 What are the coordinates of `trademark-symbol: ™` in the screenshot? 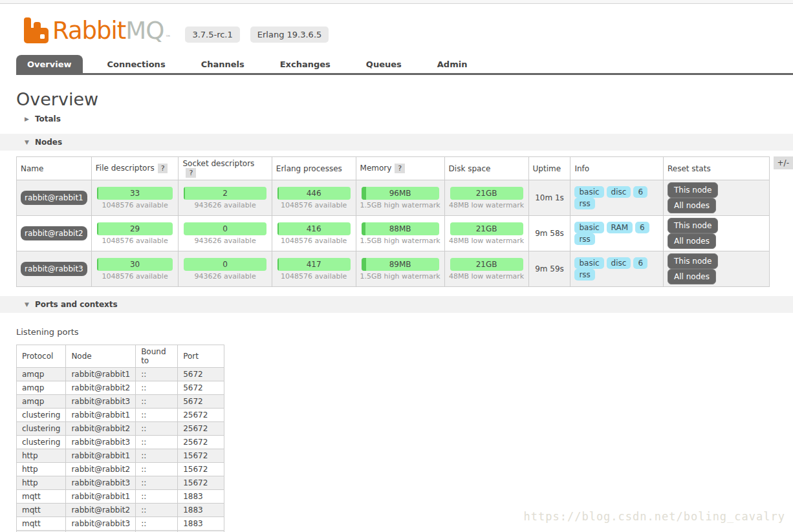 It's located at (168, 37).